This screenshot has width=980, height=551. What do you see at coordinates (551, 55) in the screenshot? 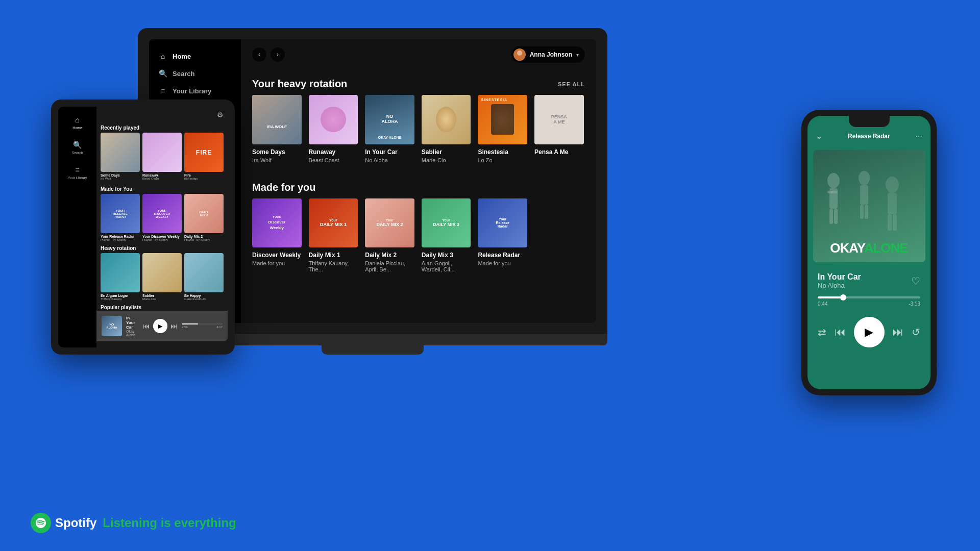
I see `user-name: Anna Johnson` at bounding box center [551, 55].